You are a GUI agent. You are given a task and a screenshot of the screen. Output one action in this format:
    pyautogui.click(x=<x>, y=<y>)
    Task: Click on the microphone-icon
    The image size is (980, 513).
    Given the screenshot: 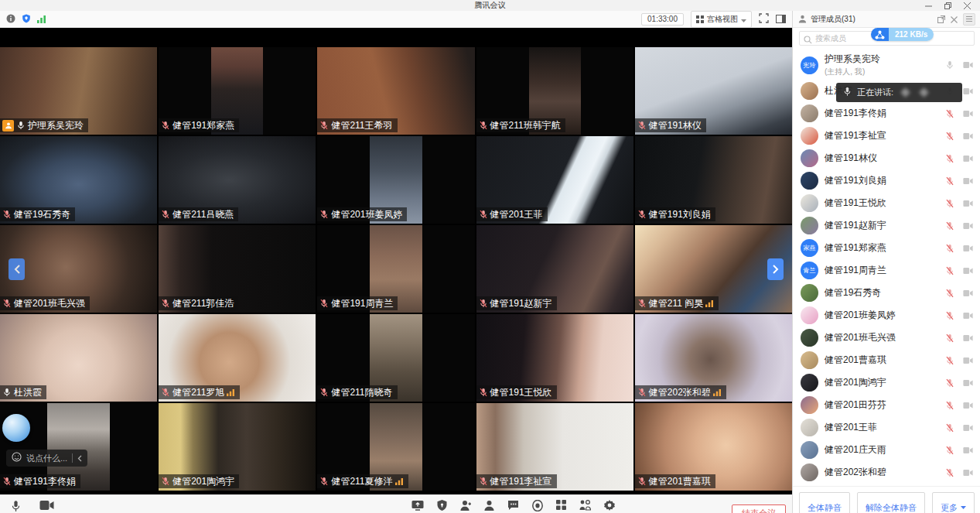 What is the action you would take?
    pyautogui.click(x=15, y=506)
    